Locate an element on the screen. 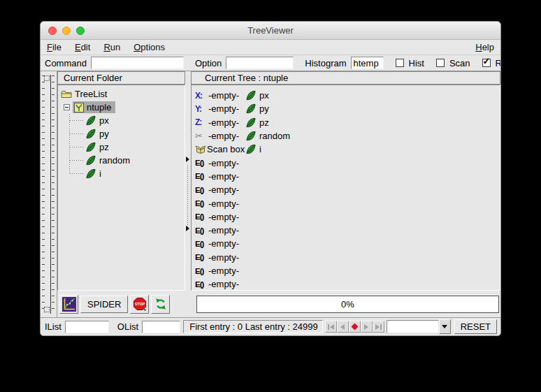 Image resolution: width=541 pixels, height=392 pixels. tree-item-px: px is located at coordinates (122, 120).